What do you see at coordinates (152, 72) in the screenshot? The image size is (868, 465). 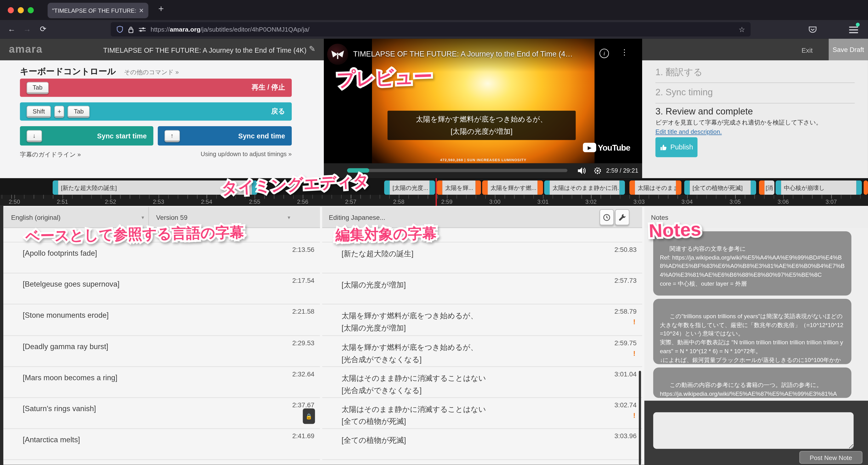 I see `more-commands-link: その他のコマンド »` at bounding box center [152, 72].